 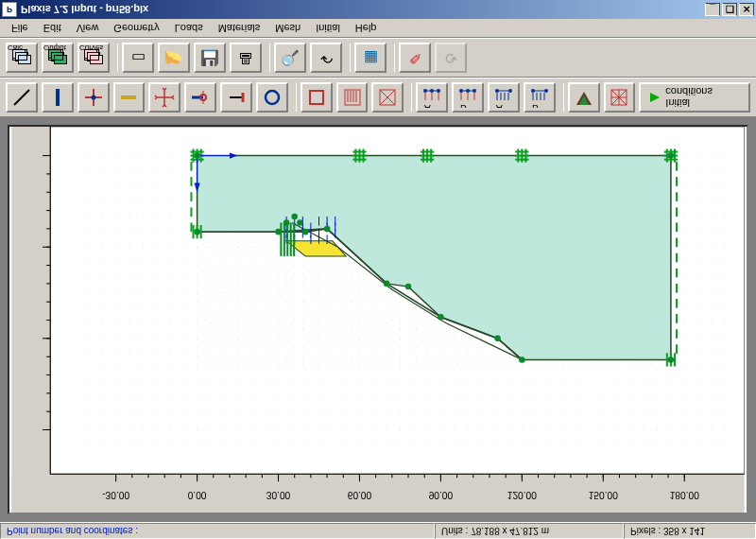 What do you see at coordinates (136, 28) in the screenshot?
I see `menu-geometry: Geometry` at bounding box center [136, 28].